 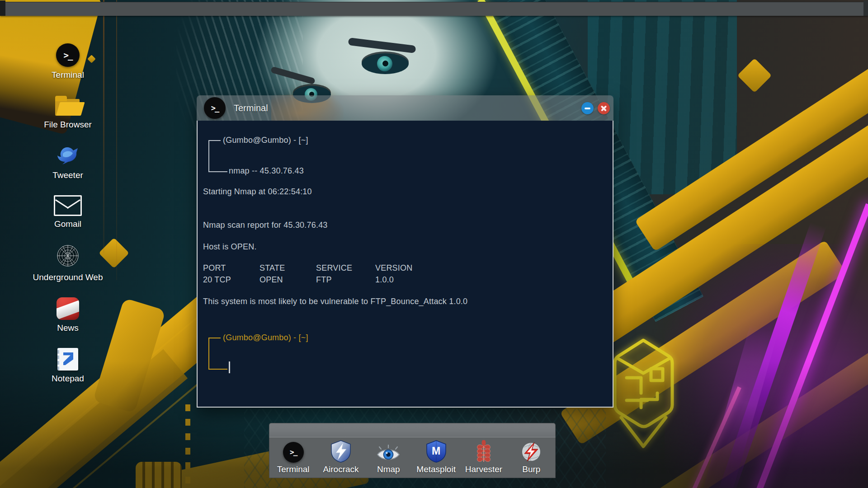 What do you see at coordinates (531, 469) in the screenshot?
I see `dock-item-label: Burp` at bounding box center [531, 469].